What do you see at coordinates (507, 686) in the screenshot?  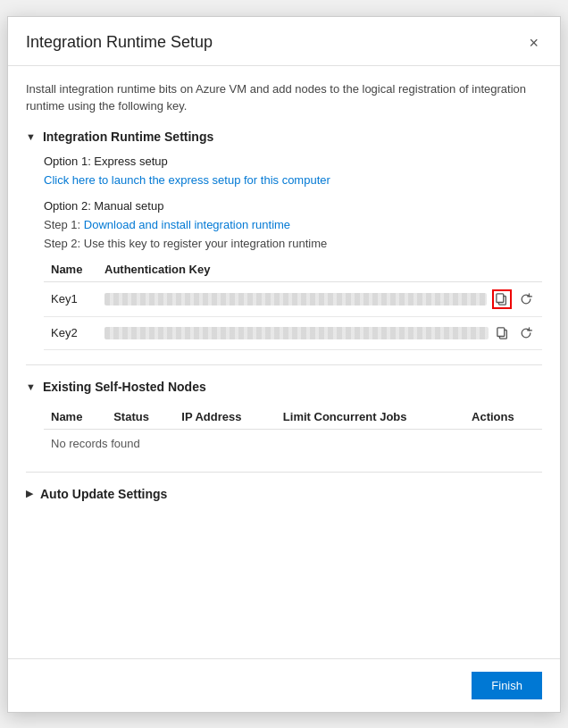 I see `finish-button: Finish` at bounding box center [507, 686].